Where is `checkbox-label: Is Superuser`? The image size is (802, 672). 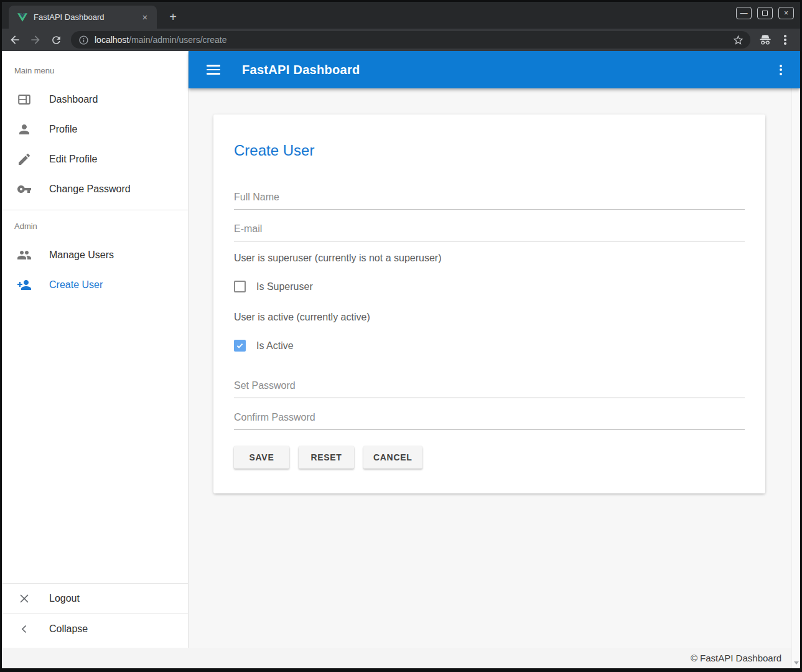
checkbox-label: Is Superuser is located at coordinates (285, 287).